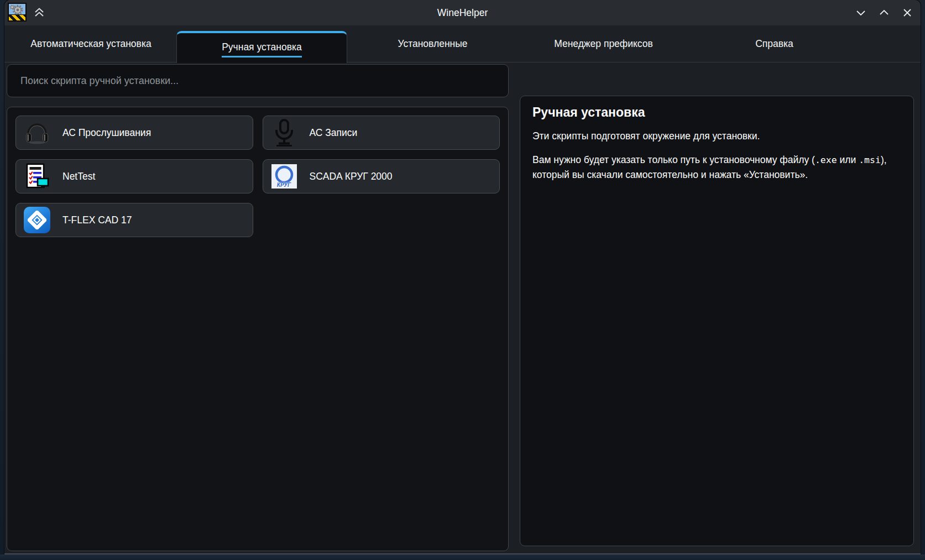 The image size is (925, 560). Describe the element at coordinates (717, 168) in the screenshot. I see `info-paragraph-2: Вам нужно будет указать только путь к ус…` at that location.